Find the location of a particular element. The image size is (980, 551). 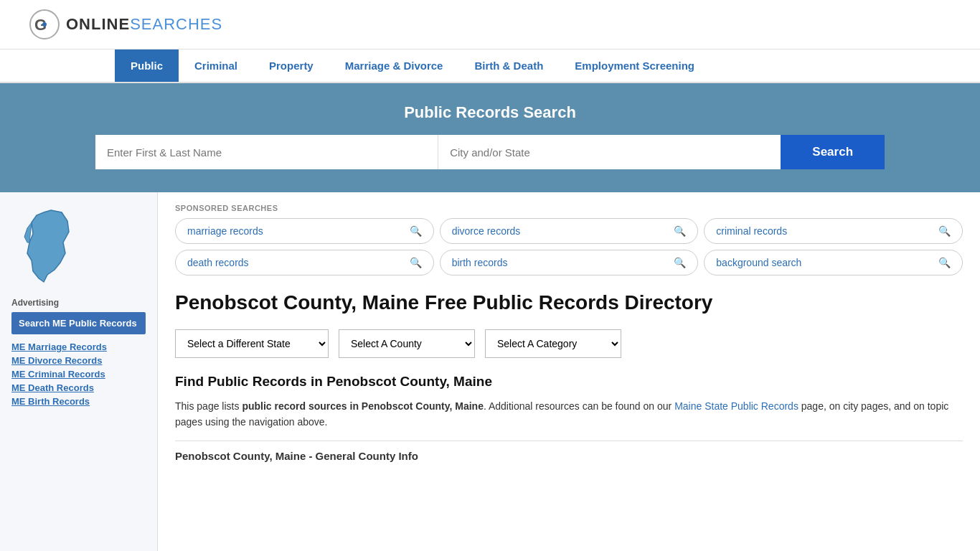

name-input is located at coordinates (267, 152).